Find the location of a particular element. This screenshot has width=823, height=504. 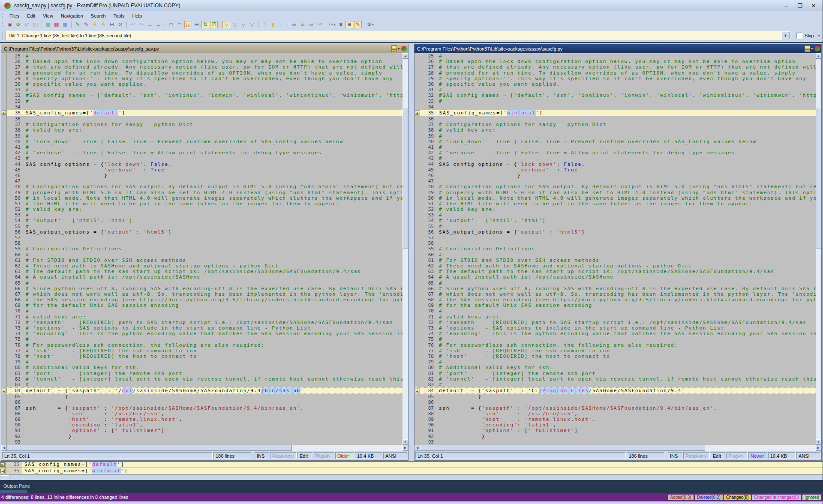

edit-second-icon: ✎ is located at coordinates (86, 25).